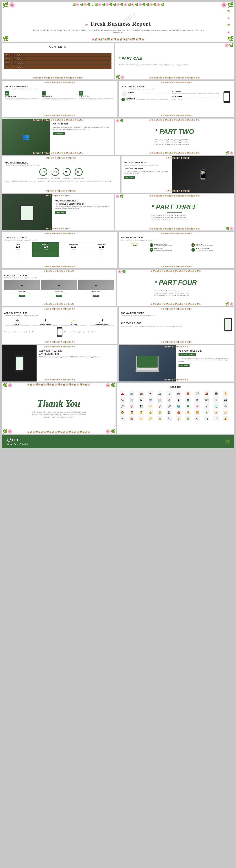 Image resolution: width=236 pixels, height=868 pixels. I want to click on green-divider, so click(124, 62).